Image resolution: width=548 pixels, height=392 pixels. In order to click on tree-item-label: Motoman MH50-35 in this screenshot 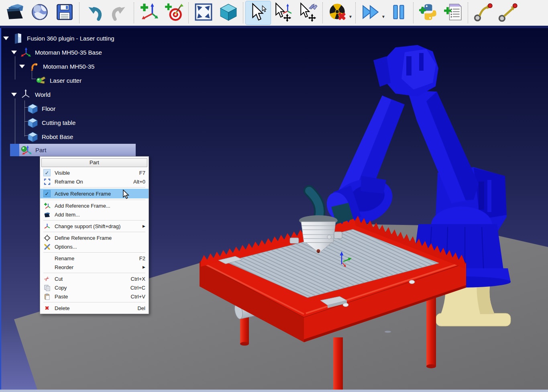, I will do `click(69, 67)`.